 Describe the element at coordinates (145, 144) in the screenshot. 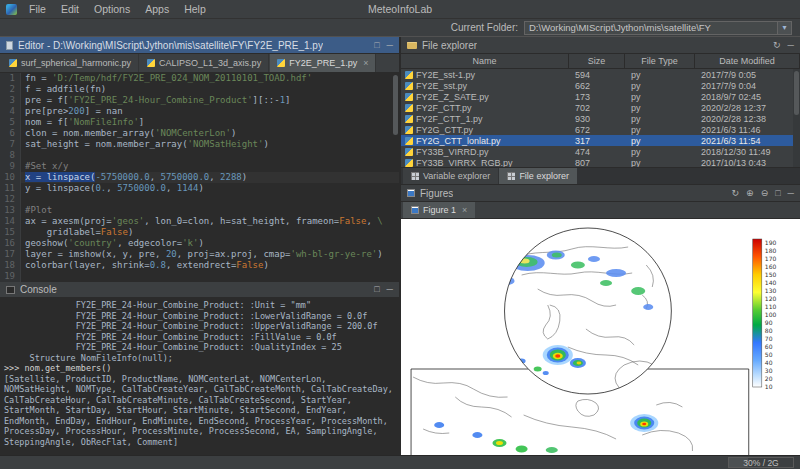

I see `code-text: sat_height = nom.member_array('NOMSatHei…` at that location.